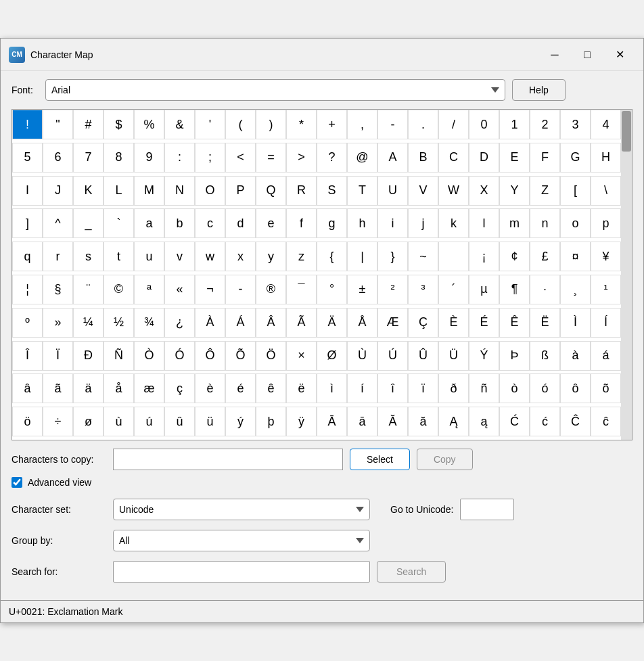 This screenshot has height=661, width=644. What do you see at coordinates (331, 323) in the screenshot?
I see `char-cell: Ä` at bounding box center [331, 323].